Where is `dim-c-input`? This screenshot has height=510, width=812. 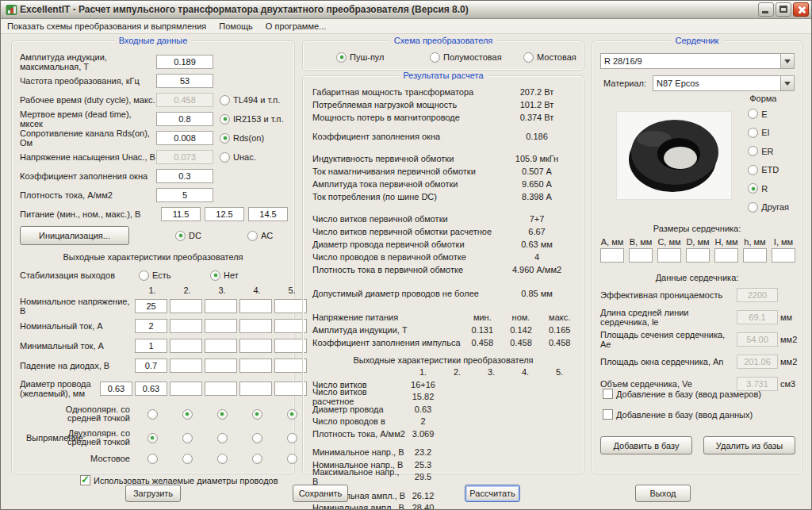 dim-c-input is located at coordinates (669, 255).